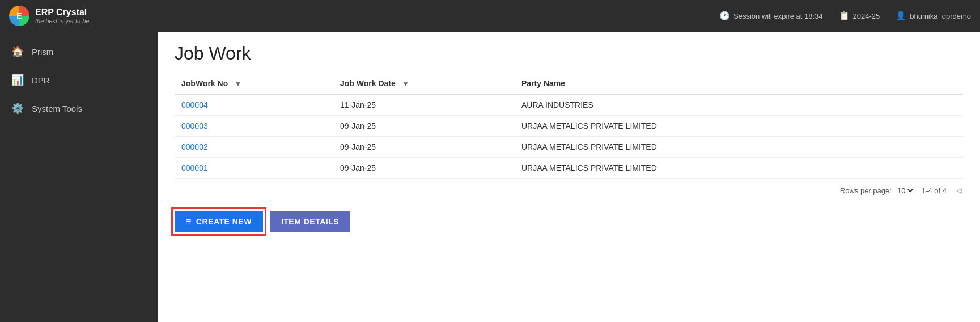  Describe the element at coordinates (569, 221) in the screenshot. I see `footer-buttons: ≡ CREATE NEW ITEM DETAILS` at that location.